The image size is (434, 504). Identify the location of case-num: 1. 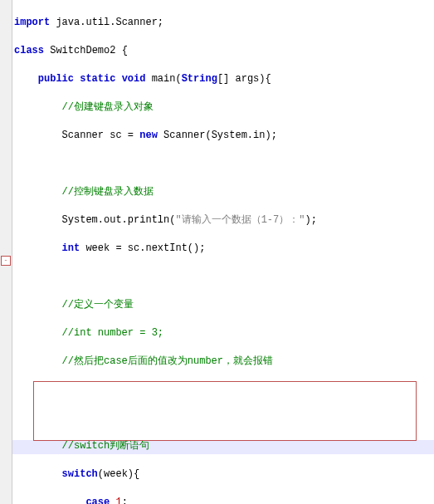
(115, 500).